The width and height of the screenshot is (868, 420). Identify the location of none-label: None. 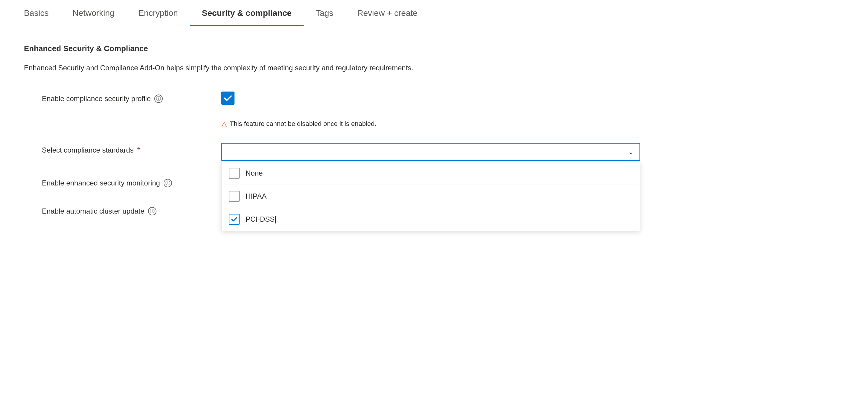
(254, 173).